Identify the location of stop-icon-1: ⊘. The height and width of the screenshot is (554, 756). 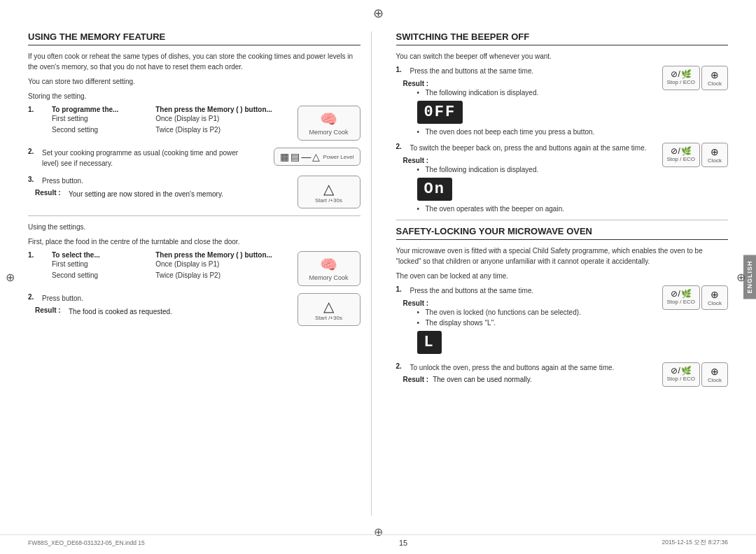
(674, 74).